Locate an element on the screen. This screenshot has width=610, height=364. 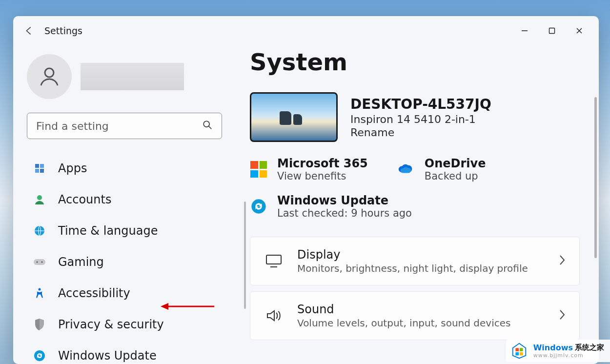
profile-block is located at coordinates (134, 77).